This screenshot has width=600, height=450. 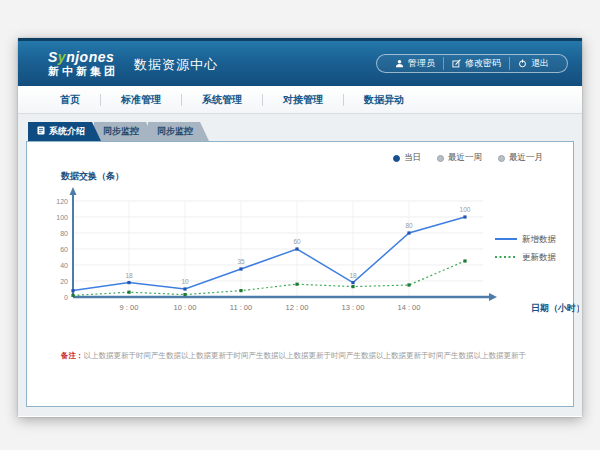 What do you see at coordinates (407, 158) in the screenshot?
I see `radio-today: 当日` at bounding box center [407, 158].